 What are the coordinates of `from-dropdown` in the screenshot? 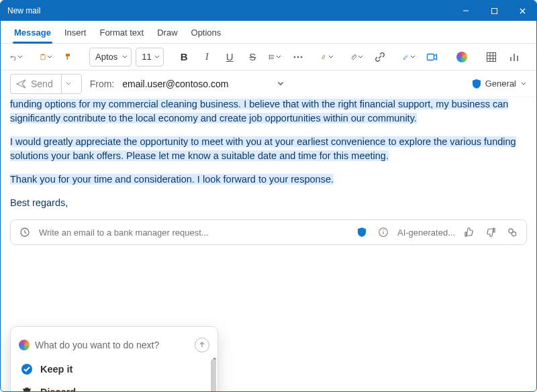 It's located at (281, 84).